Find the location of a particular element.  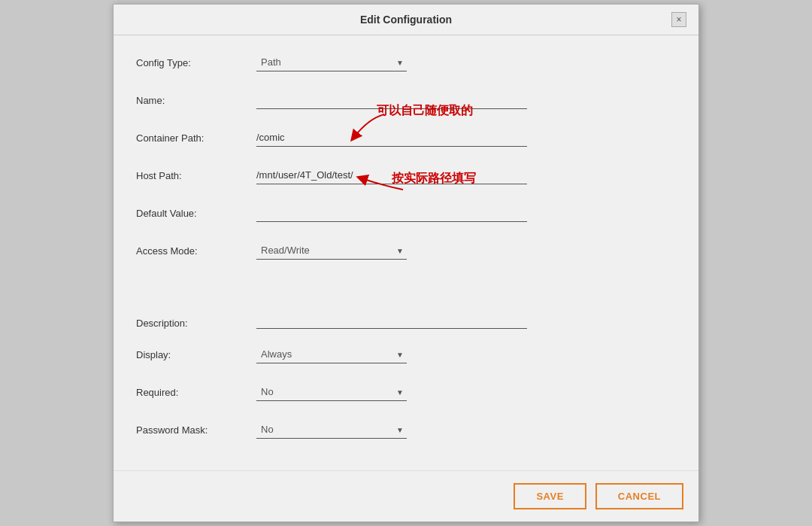

access-mode-select: Read/Write Read Only is located at coordinates (332, 251).